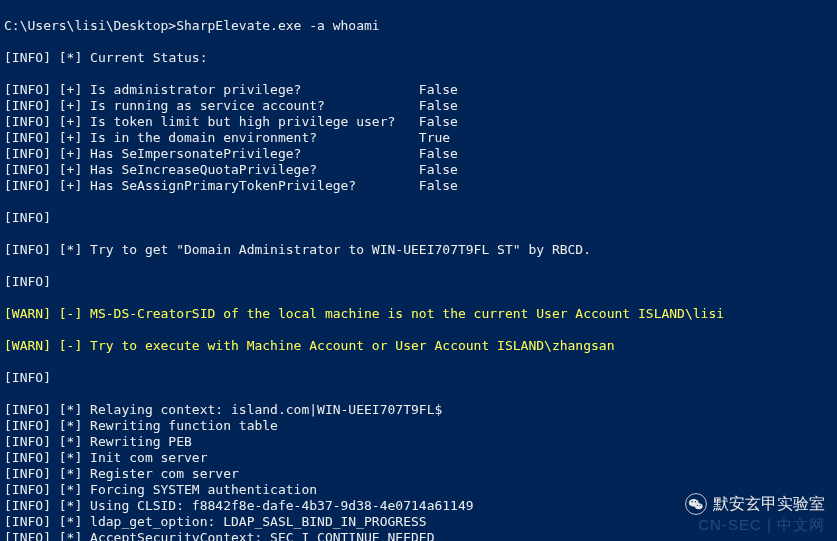 This screenshot has width=837, height=541. What do you see at coordinates (418, 474) in the screenshot?
I see `relay-line: [INFO] [*] Register com server` at bounding box center [418, 474].